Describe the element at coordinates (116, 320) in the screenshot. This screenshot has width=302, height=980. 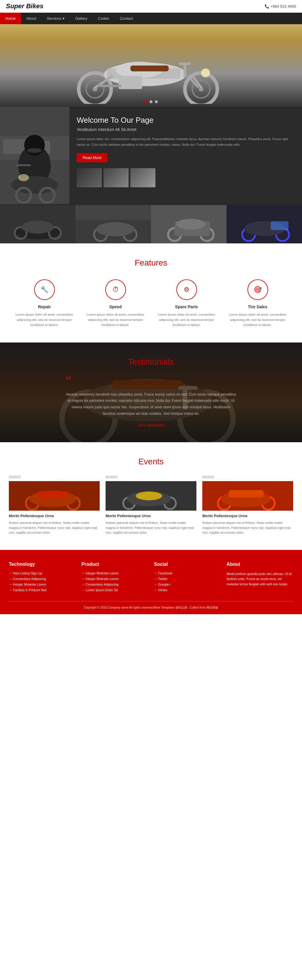
I see `feature-speed-body: Lorem ipsum dolor sit amet, consectetur …` at that location.